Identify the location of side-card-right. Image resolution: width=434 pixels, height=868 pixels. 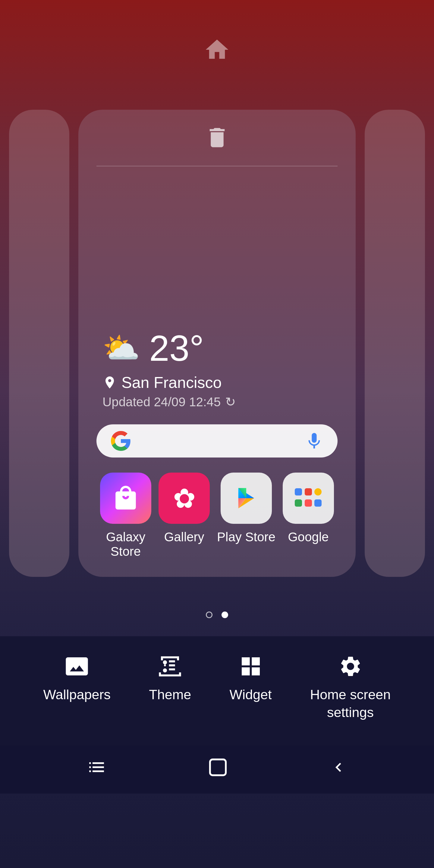
(395, 343).